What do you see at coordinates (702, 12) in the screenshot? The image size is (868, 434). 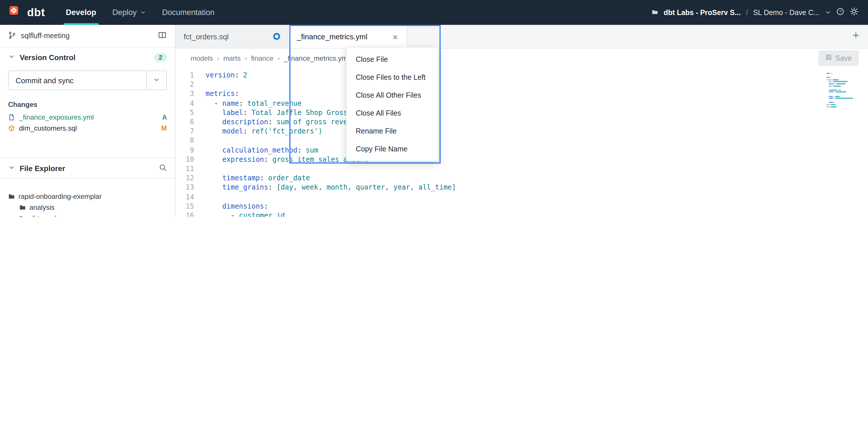 I see `account-name: dbt Labs - ProServ S...` at bounding box center [702, 12].